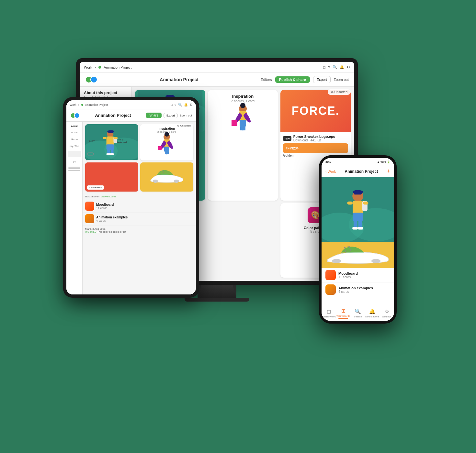 Image resolution: width=476 pixels, height=453 pixels. Describe the element at coordinates (343, 313) in the screenshot. I see `tab-your-boards: ⊞ Your boards` at that location.